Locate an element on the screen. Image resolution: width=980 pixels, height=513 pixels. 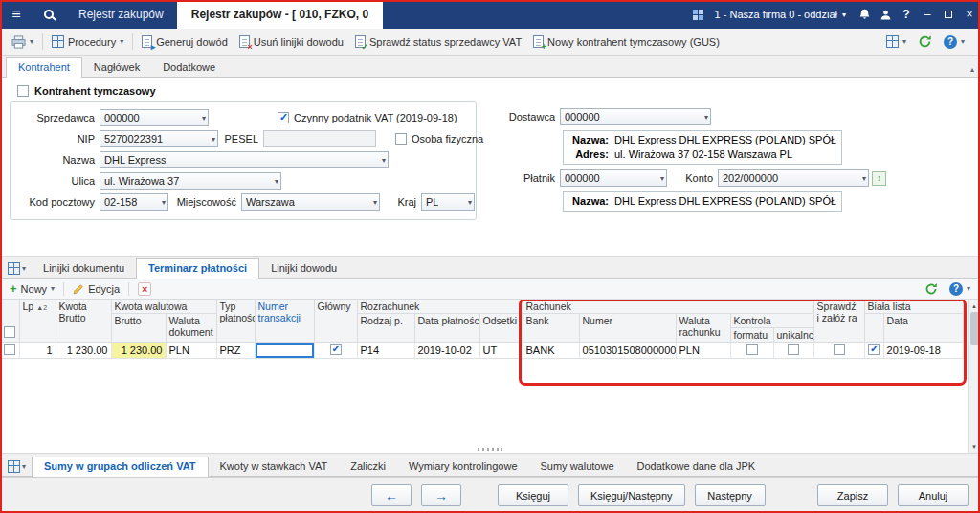
minimize-button: – is located at coordinates (927, 14).